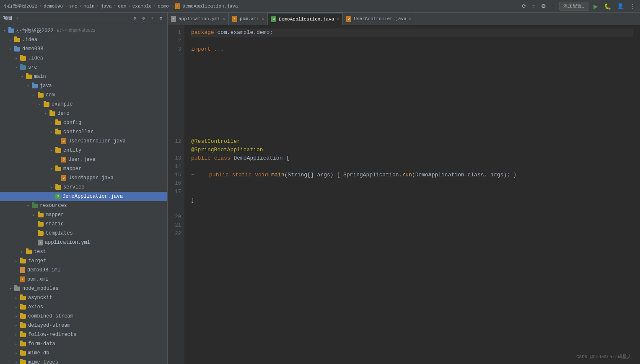  Describe the element at coordinates (84, 307) in the screenshot. I see `sidebar-item-axios: axios` at that location.